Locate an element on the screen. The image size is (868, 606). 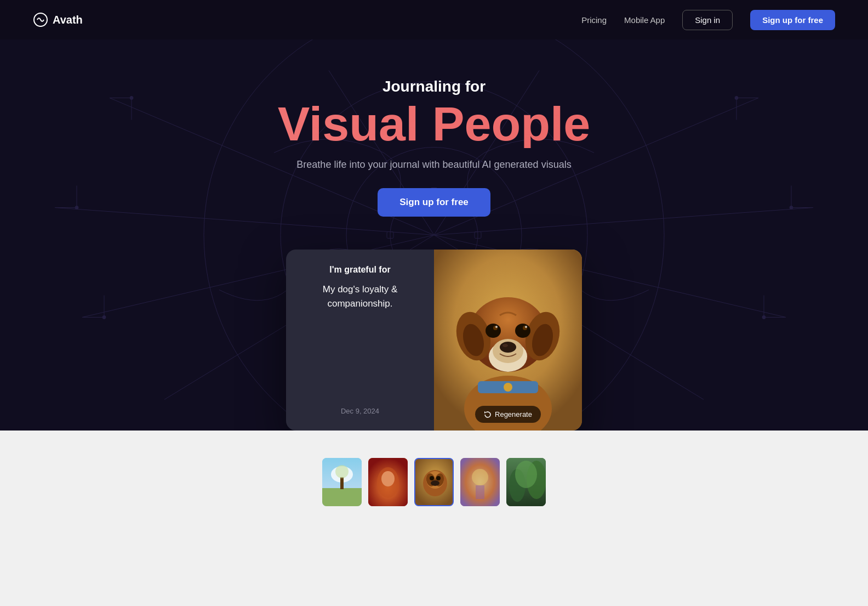
thumb-2-img is located at coordinates (388, 482).